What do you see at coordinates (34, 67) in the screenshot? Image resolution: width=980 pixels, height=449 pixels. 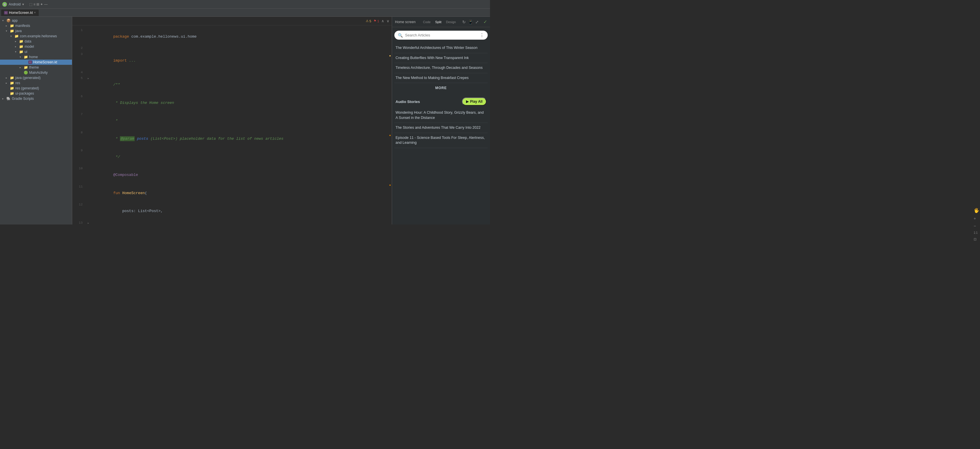 I see `sidebar-item-label: theme` at bounding box center [34, 67].